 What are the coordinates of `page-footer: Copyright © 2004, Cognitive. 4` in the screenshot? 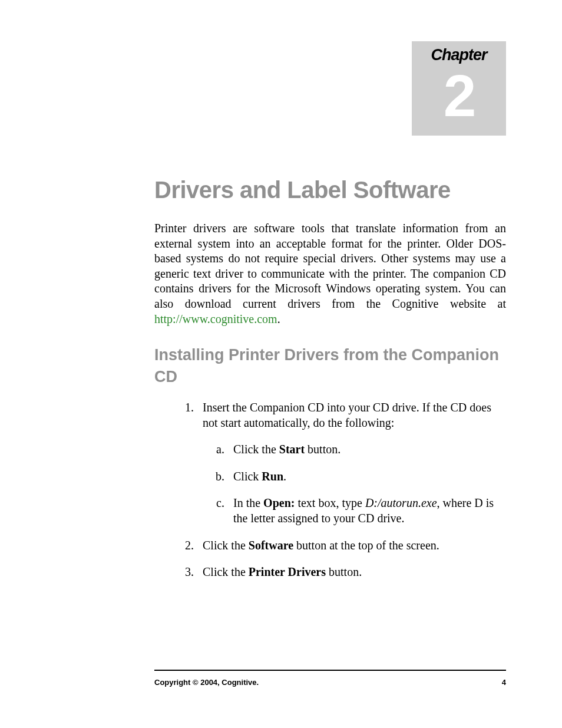 It's located at (330, 678).